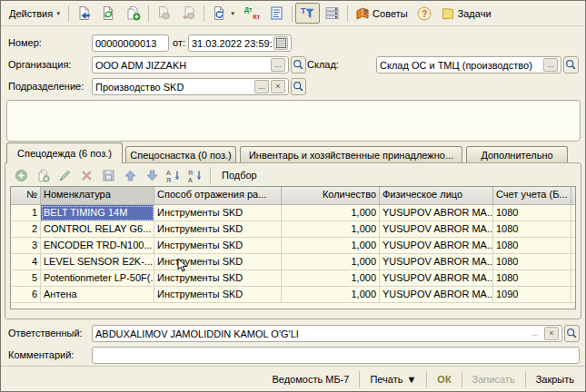 This screenshot has height=392, width=586. Describe the element at coordinates (517, 154) in the screenshot. I see `tab-dopolnitelno: Дополнительно` at that location.